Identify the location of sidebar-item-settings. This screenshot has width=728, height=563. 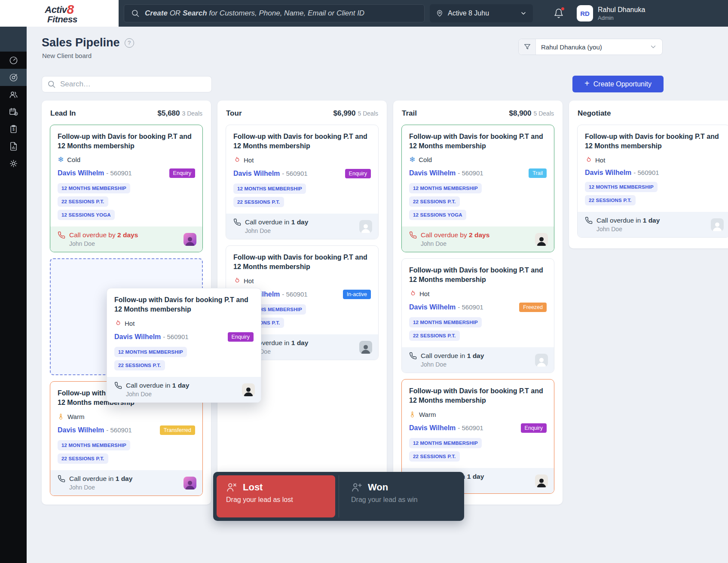
(13, 163).